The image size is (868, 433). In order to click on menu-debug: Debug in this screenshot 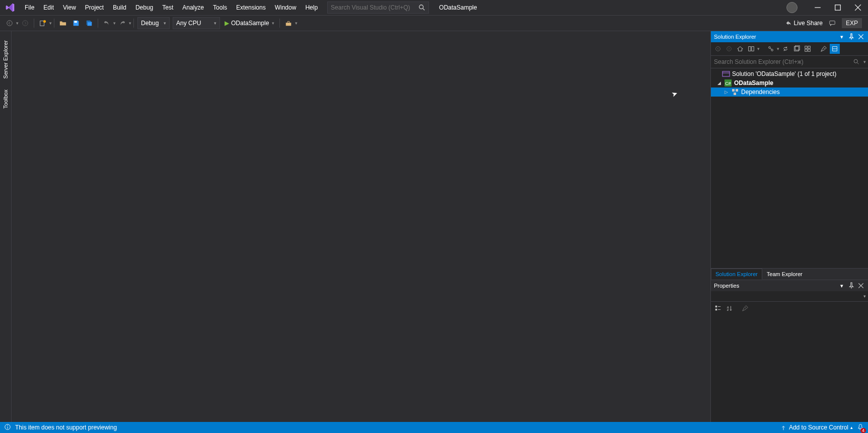, I will do `click(144, 8)`.